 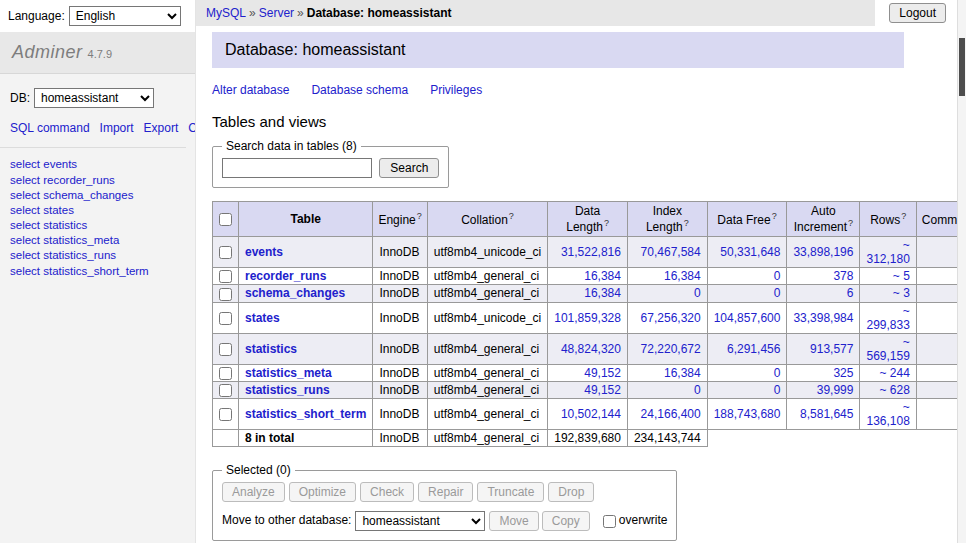 I want to click on auto-increment-link: 39,999, so click(x=836, y=390).